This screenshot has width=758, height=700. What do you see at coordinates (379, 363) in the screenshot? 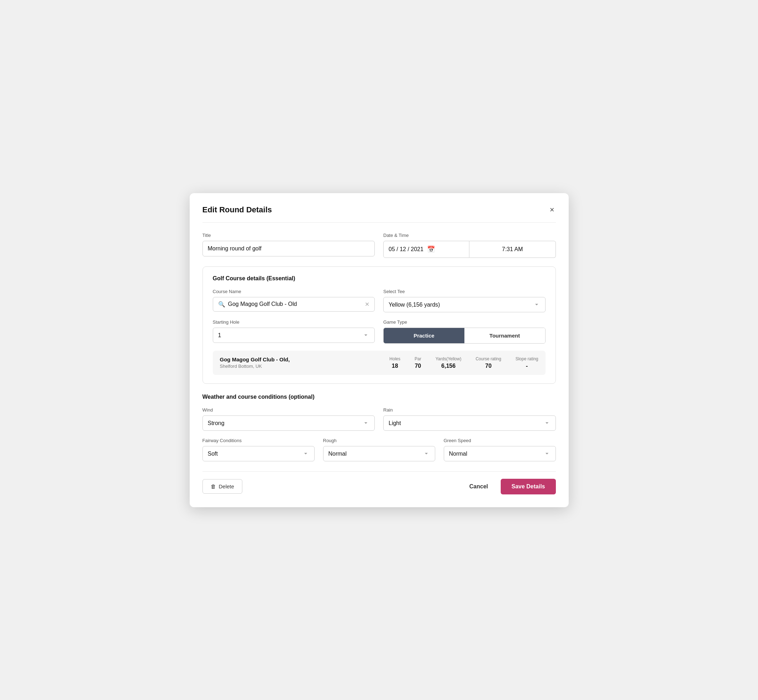
I see `course-info-row: Gog Magog Golf Club - Old, Shelford Bott…` at bounding box center [379, 363].